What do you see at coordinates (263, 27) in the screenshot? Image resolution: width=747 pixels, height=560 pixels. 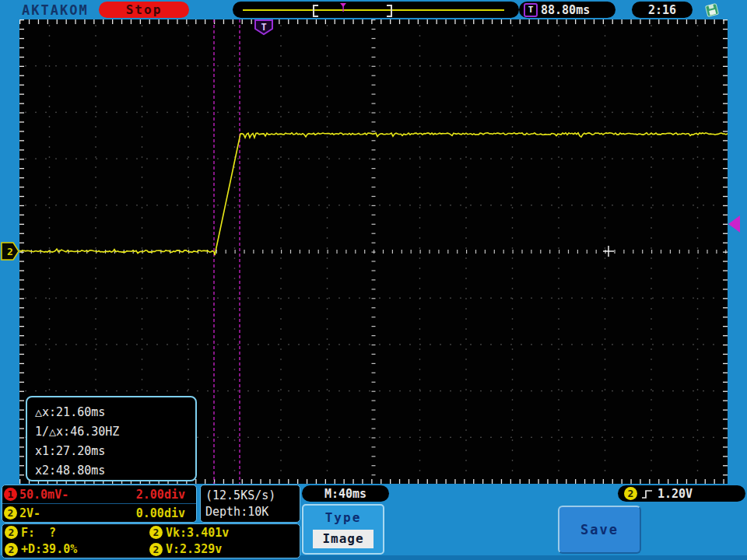 I see `svg-text: T` at bounding box center [263, 27].